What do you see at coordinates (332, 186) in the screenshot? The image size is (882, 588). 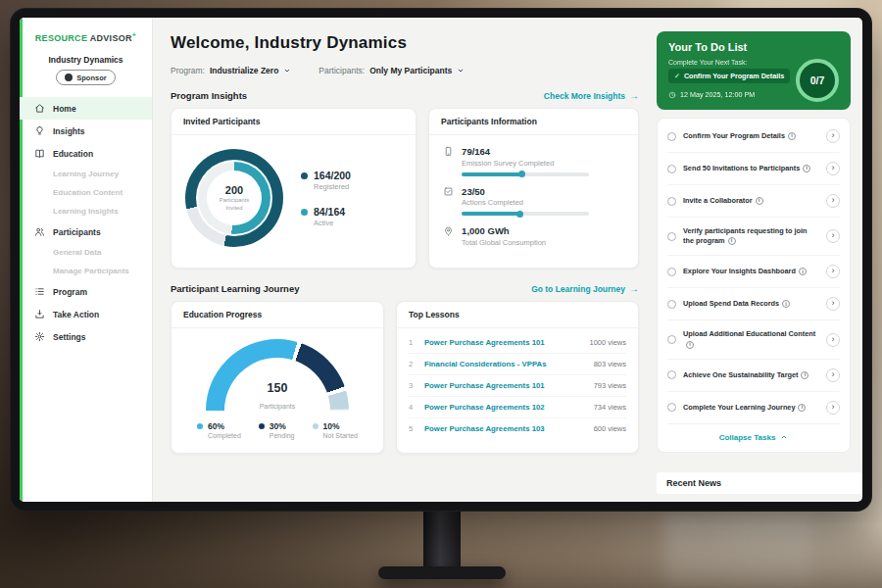 I see `registered-label: Registered` at bounding box center [332, 186].